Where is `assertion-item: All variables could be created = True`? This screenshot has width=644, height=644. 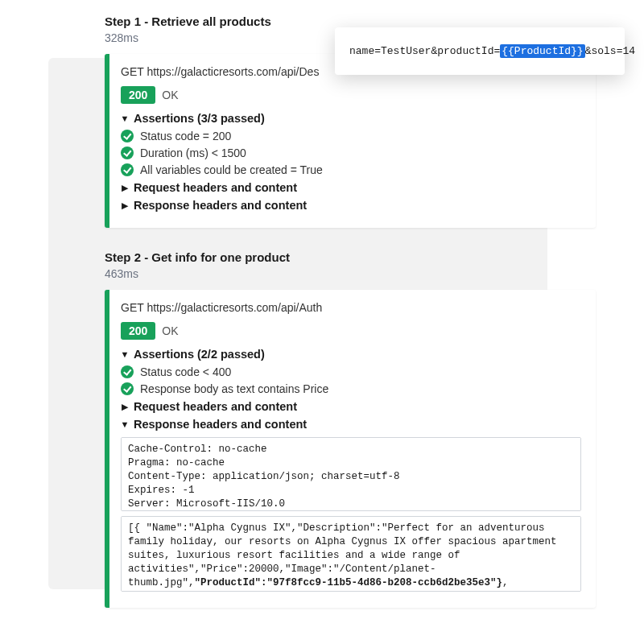
assertion-item: All variables could be created = True is located at coordinates (351, 170).